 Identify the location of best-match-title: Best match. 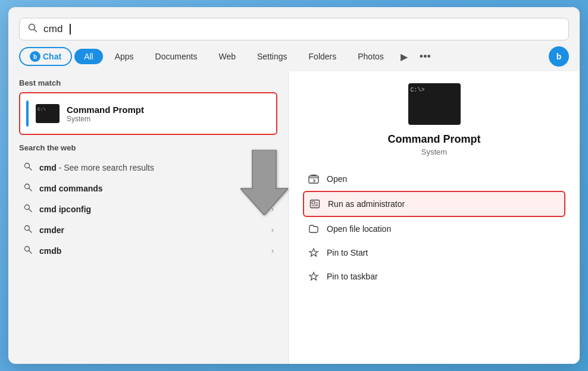
(148, 83).